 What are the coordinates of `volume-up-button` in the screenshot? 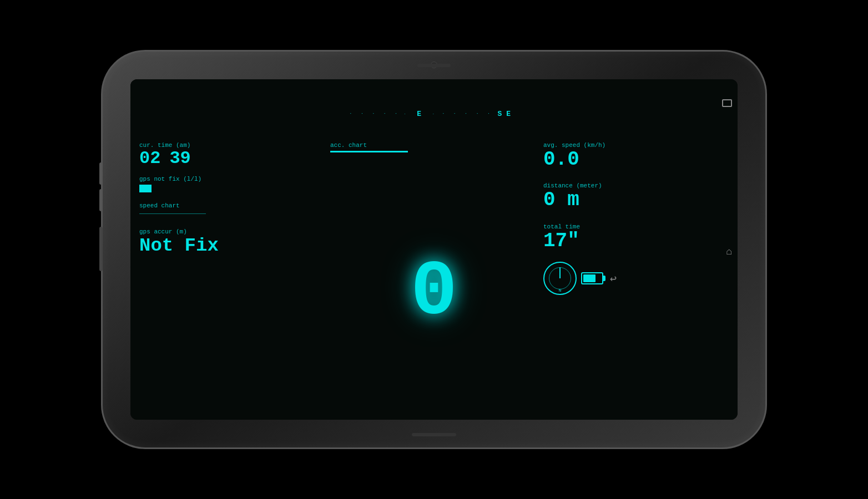 It's located at (101, 174).